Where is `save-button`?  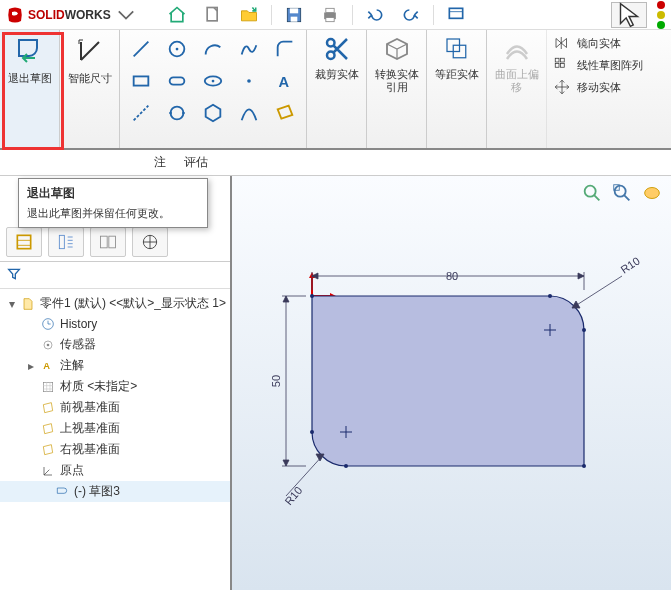 save-button is located at coordinates (294, 15).